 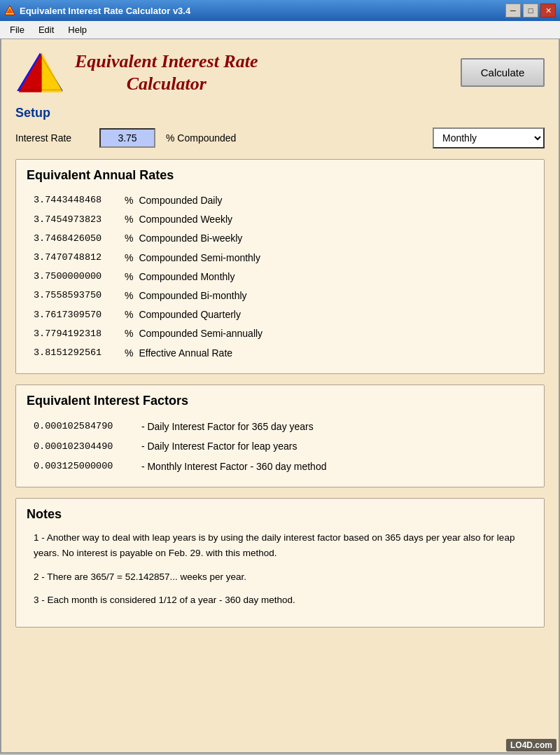 What do you see at coordinates (79, 296) in the screenshot?
I see `rate-value: 3.7558593750` at bounding box center [79, 296].